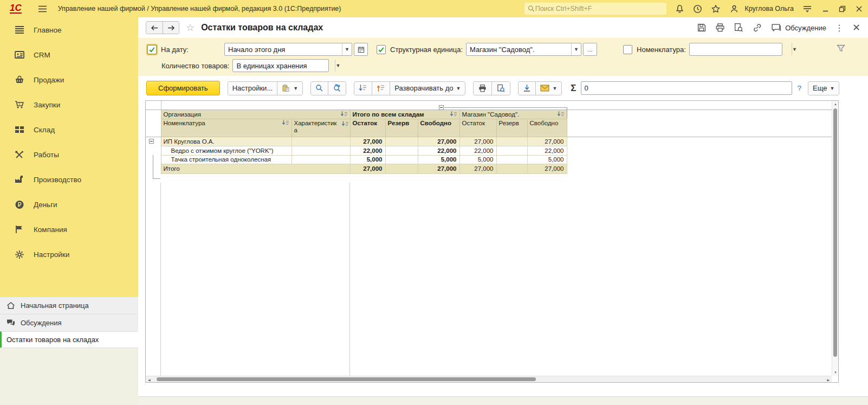 The image size is (868, 405). What do you see at coordinates (69, 254) in the screenshot?
I see `sidebar-item-settings: Настройки` at bounding box center [69, 254].